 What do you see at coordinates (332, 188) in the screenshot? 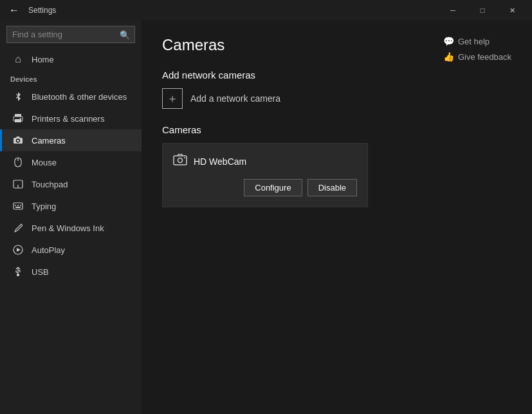
I see `disable-button: Disable` at bounding box center [332, 188].